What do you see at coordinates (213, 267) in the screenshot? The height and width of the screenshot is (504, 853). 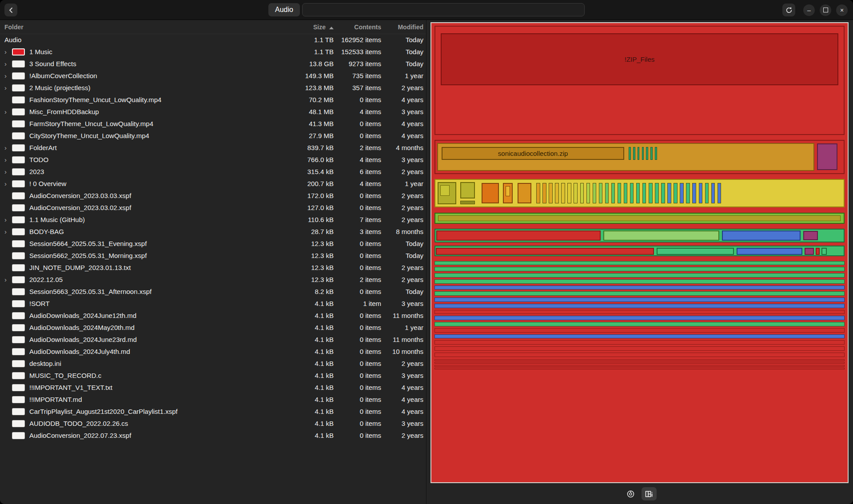 I see `table-row: JIN_NOTE_DUMP_2023.01.13.txt12.3 kB0 ite…` at bounding box center [213, 267].